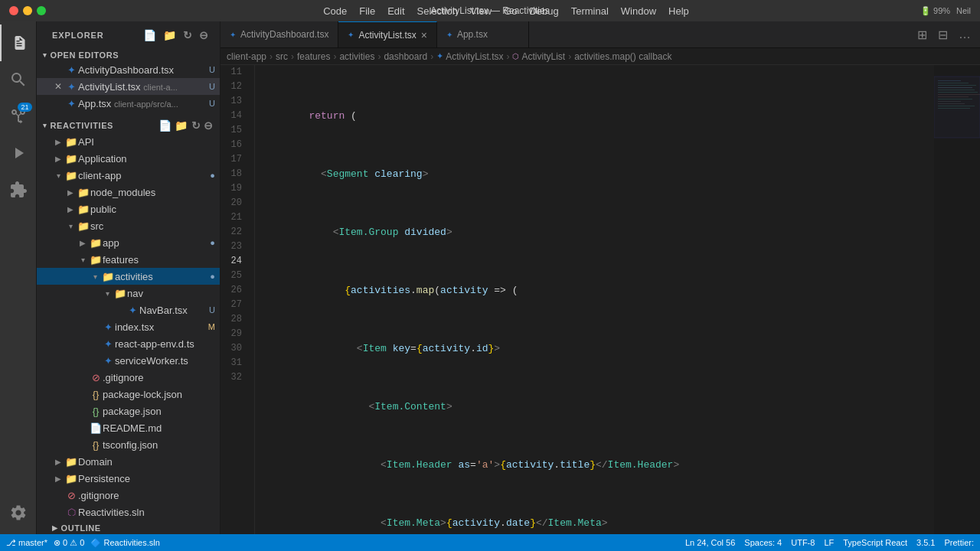 This screenshot has height=551, width=980. What do you see at coordinates (129, 445) in the screenshot?
I see `tree-item-tsconfig: {} tsconfig.json` at bounding box center [129, 445].